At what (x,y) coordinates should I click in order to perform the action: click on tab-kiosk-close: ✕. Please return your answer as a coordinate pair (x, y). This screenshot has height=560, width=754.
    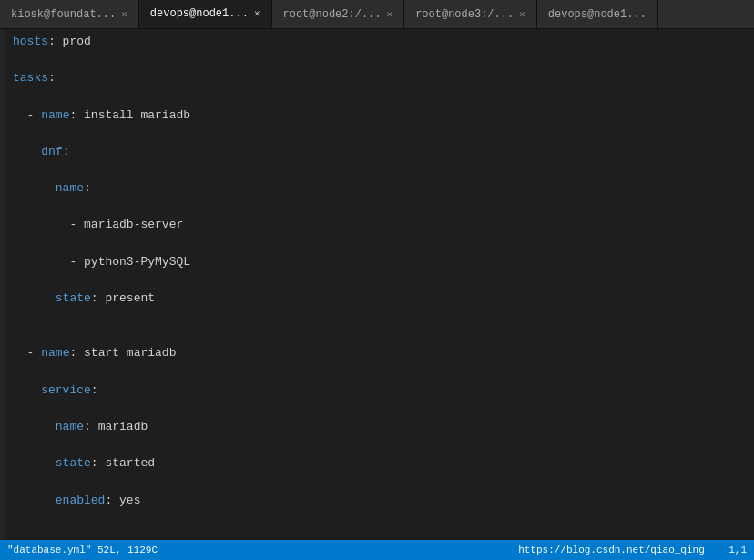
    Looking at the image, I should click on (124, 15).